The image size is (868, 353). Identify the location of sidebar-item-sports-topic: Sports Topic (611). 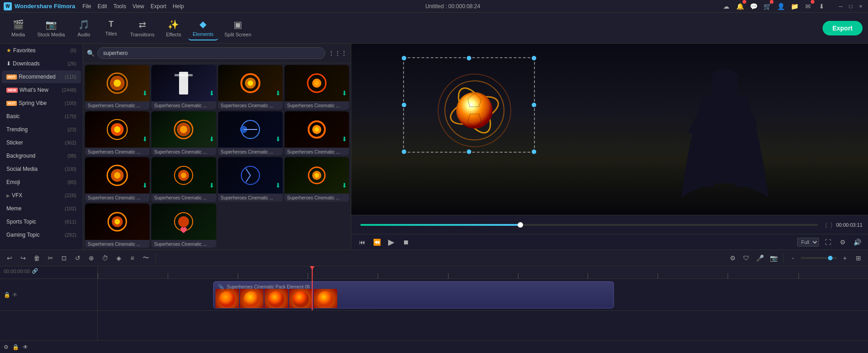
(41, 222).